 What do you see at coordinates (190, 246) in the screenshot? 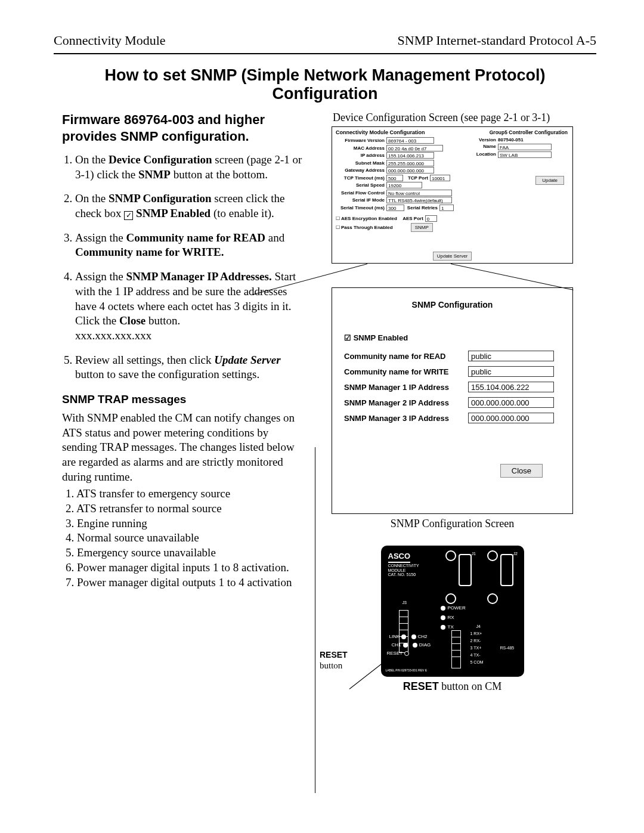
I see `step-3: Assign the Community name for READ and C…` at bounding box center [190, 246].